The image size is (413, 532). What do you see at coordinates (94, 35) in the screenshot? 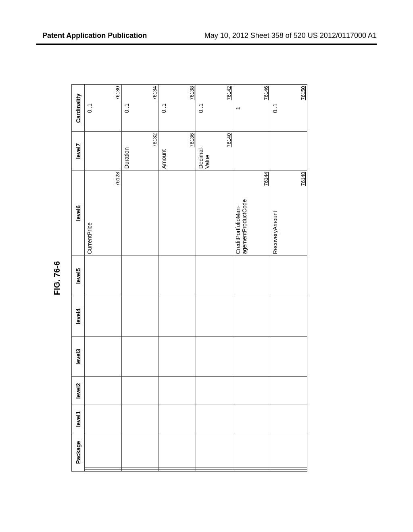
I see `header-left: Patent Application Publication` at bounding box center [94, 35].